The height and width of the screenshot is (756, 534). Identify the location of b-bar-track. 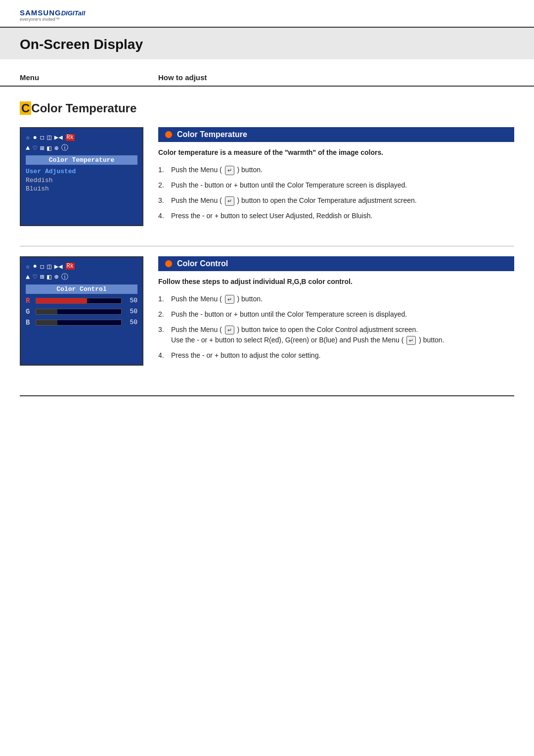
(79, 323).